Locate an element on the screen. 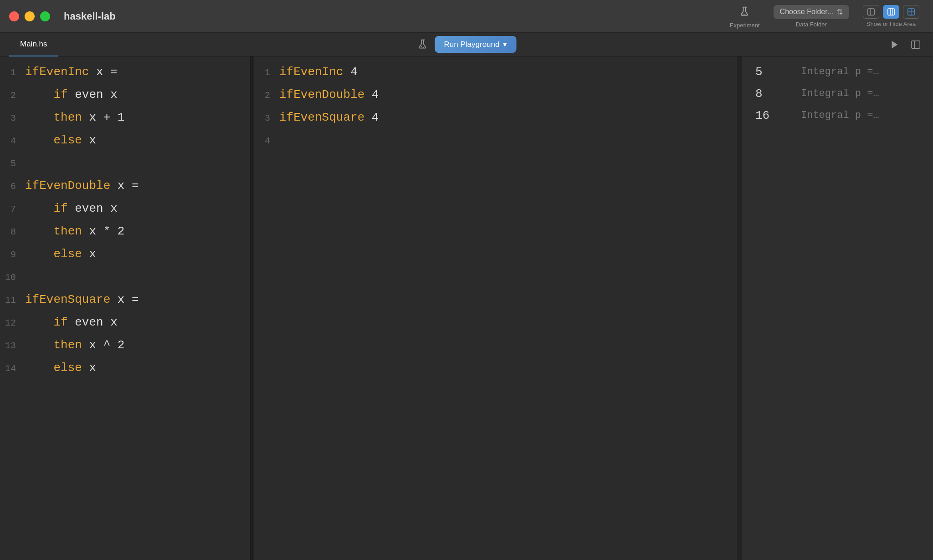 The image size is (933, 560). playground-line-3: 3 ifEvenSquare 4 is located at coordinates (496, 118).